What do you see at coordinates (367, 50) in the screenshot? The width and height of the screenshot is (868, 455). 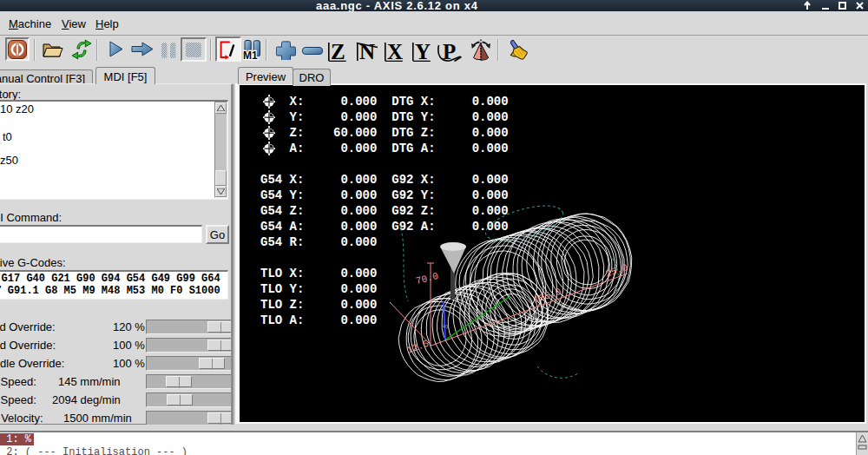 I see `svg-text: N` at bounding box center [367, 50].